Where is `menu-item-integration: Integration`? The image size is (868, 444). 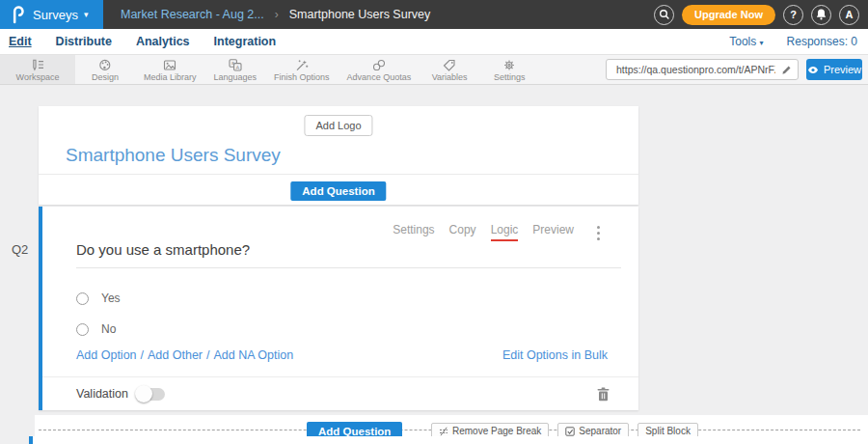
menu-item-integration: Integration is located at coordinates (245, 42).